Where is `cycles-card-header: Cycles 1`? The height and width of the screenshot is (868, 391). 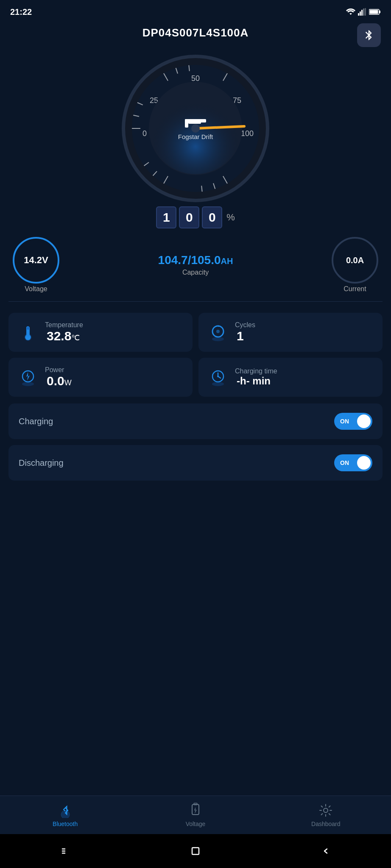 cycles-card-header: Cycles 1 is located at coordinates (290, 332).